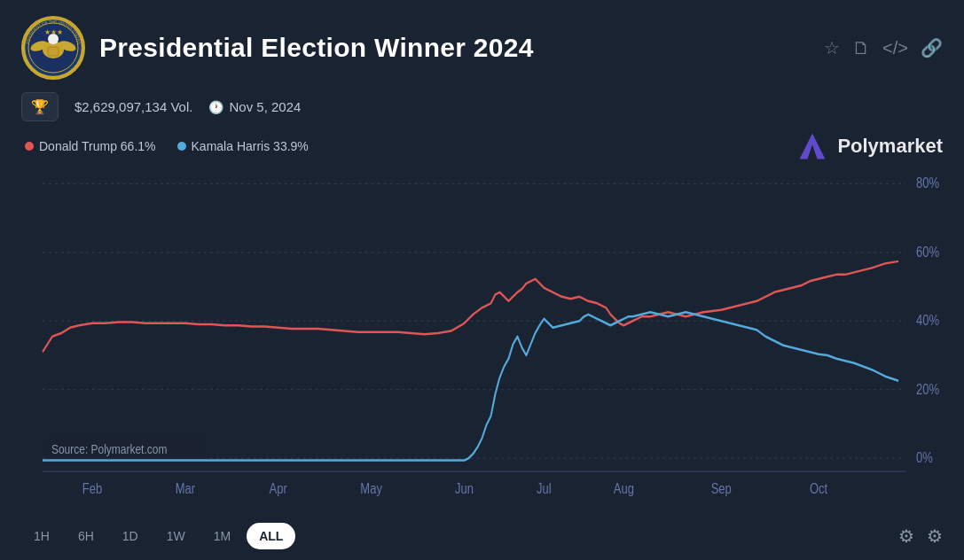 This screenshot has width=964, height=560. Describe the element at coordinates (928, 253) in the screenshot. I see `svg-text: 60%` at that location.